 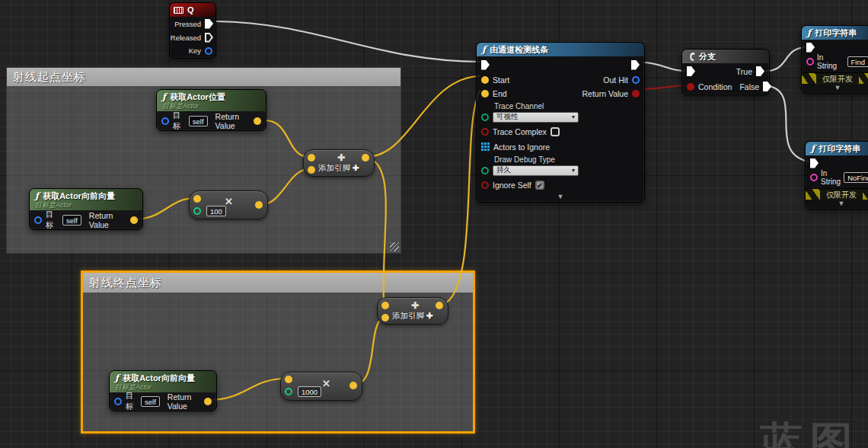 I want to click on pin-trace-channel, so click(x=485, y=117).